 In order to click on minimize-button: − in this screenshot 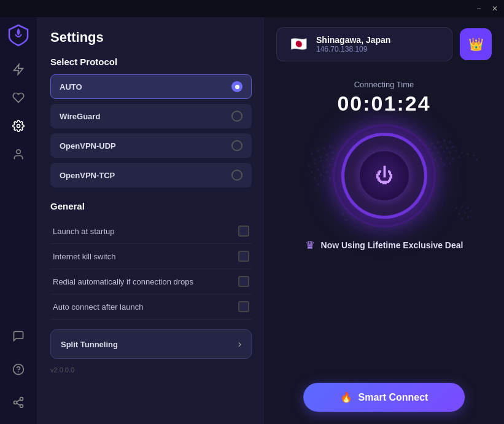, I will do `click(479, 9)`.